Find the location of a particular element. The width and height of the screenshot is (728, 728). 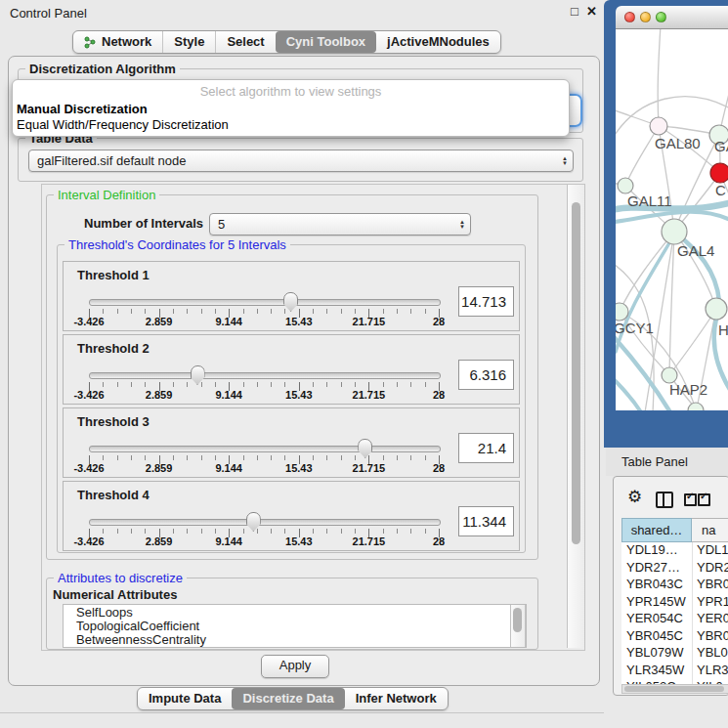

threshold-3-slider: -3.426 2.859 9.144 15.43 21.715 28 is located at coordinates (264, 460).